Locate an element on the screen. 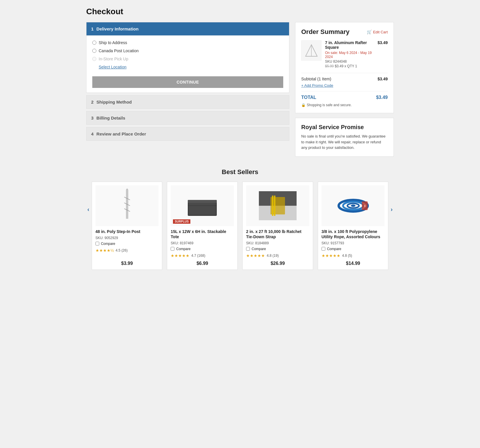 The image size is (480, 448). order-product-row: 7 in. Aluminum Rafter Square On sale: Ma… is located at coordinates (344, 54).